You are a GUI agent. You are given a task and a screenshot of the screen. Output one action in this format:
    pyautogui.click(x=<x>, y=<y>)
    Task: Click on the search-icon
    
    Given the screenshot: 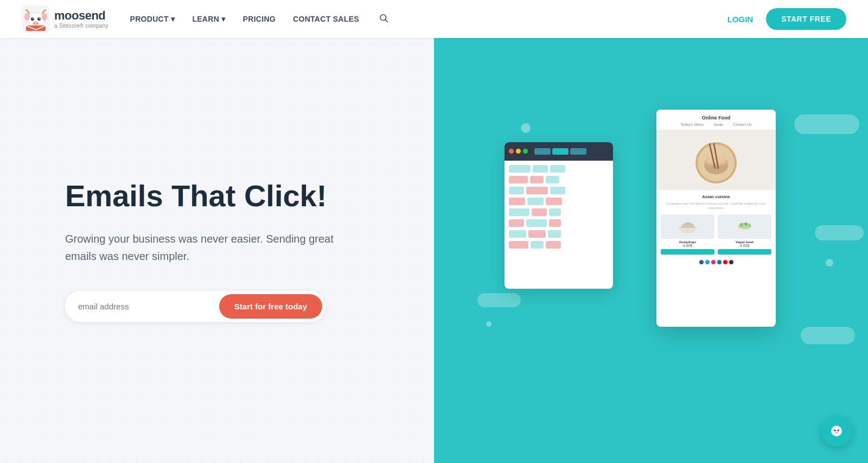 What is the action you would take?
    pyautogui.click(x=384, y=20)
    